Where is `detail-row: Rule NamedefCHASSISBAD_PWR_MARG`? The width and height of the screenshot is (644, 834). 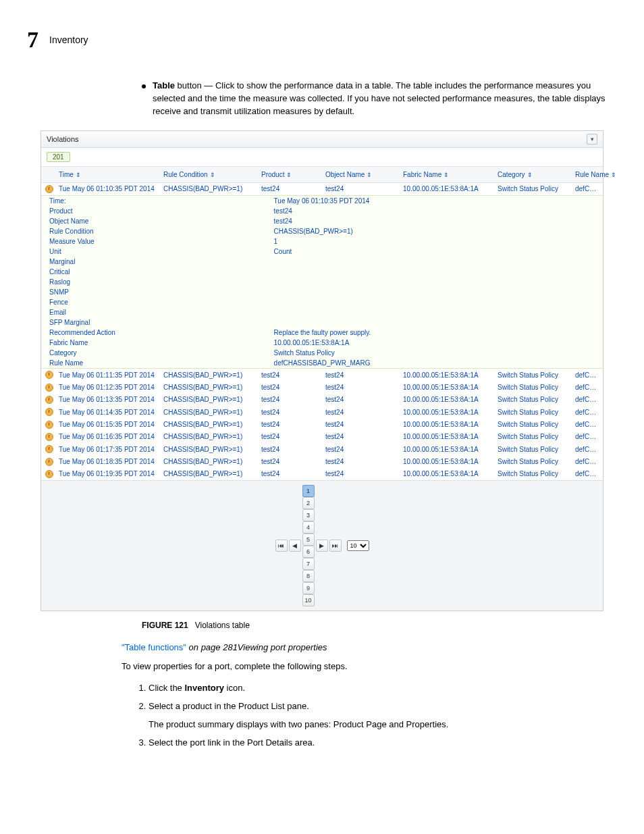
detail-row: Rule NamedefCHASSISBAD_PWR_MARG is located at coordinates (322, 363).